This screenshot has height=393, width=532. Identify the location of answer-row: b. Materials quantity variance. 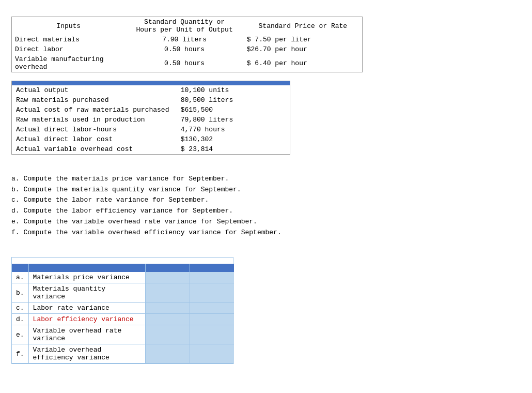
(123, 293).